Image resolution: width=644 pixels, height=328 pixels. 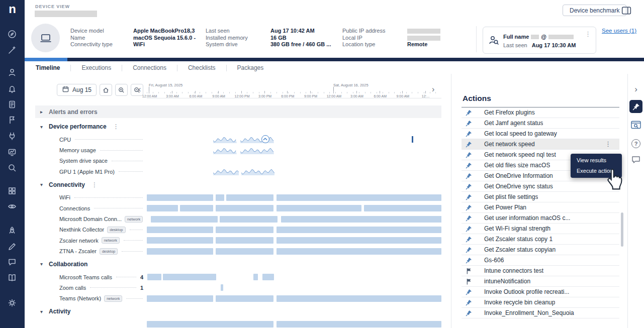 What do you see at coordinates (264, 92) in the screenshot?
I see `tick-mark` at bounding box center [264, 92].